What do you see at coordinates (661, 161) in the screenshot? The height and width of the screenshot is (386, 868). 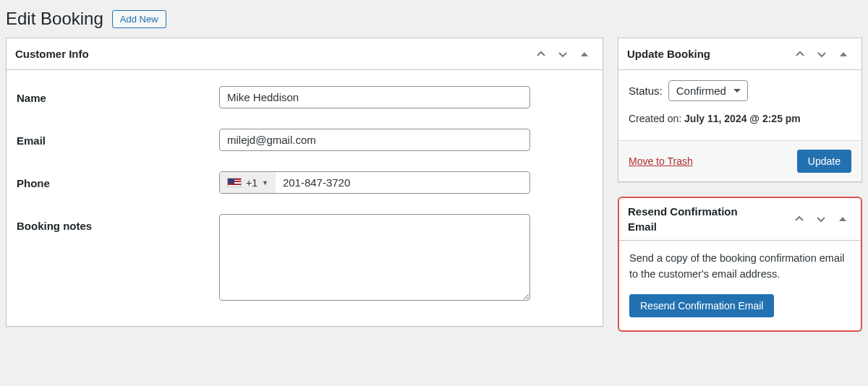 I see `move-to-trash-link: Move to Trash` at bounding box center [661, 161].